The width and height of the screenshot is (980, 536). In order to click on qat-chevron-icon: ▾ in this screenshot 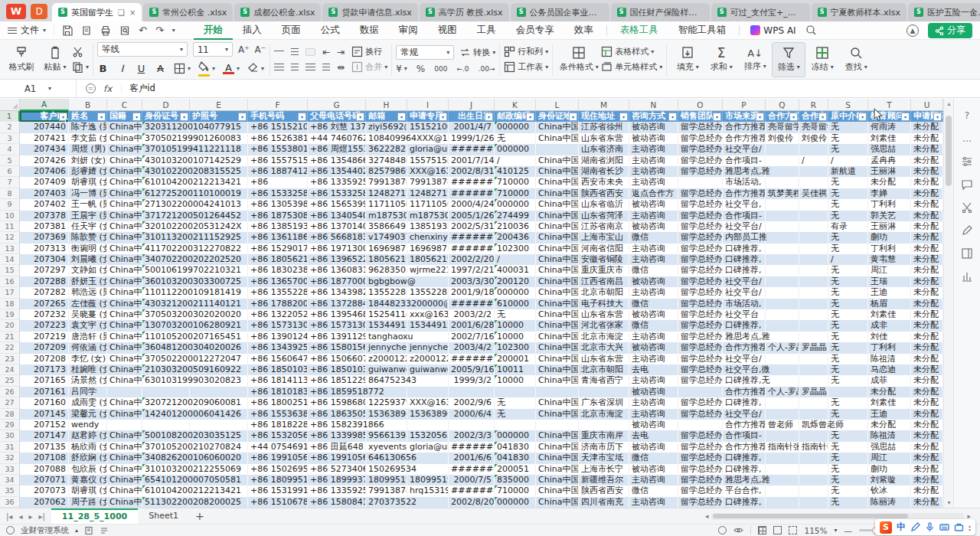, I will do `click(174, 31)`.